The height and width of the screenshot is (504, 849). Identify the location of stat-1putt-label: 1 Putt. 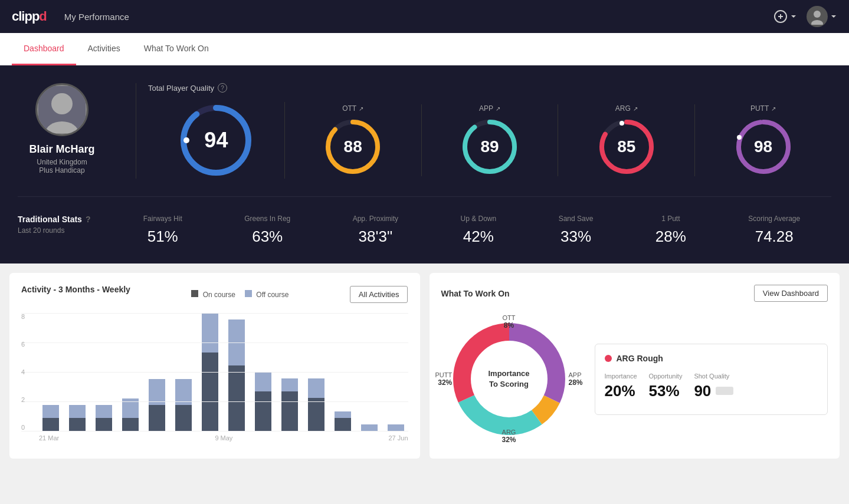
(670, 219).